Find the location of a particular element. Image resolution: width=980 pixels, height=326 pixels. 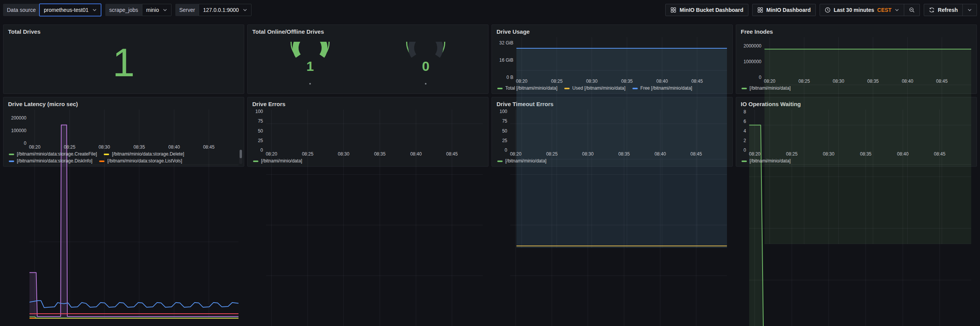

minio-bucket-dashboard-link: MinIO Bucket Dashboard is located at coordinates (707, 10).